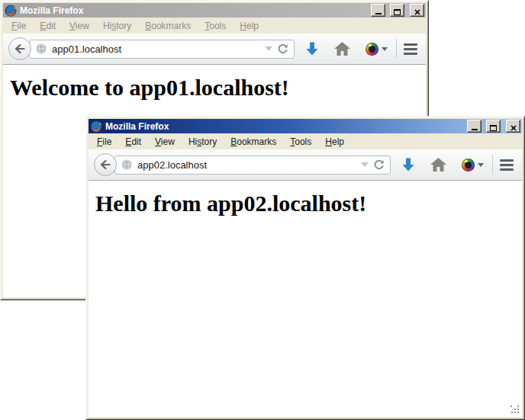 The height and width of the screenshot is (420, 525). Describe the element at coordinates (247, 165) in the screenshot. I see `url-input: app02.localhost` at that location.